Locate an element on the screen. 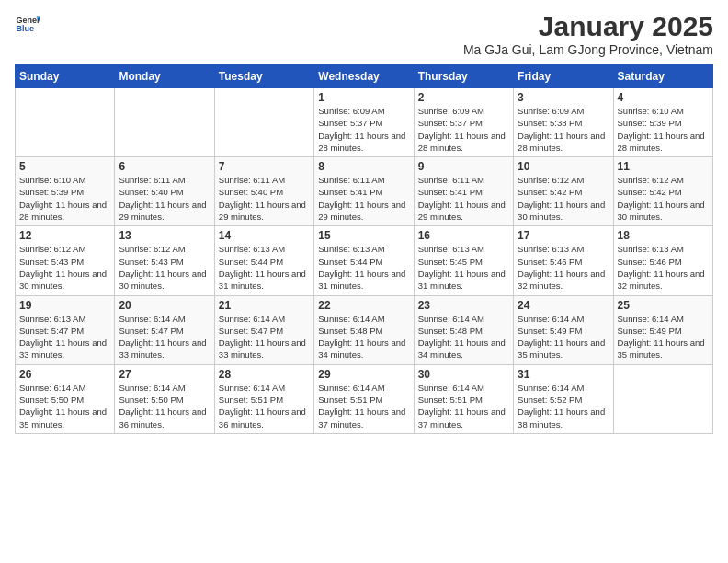 Image resolution: width=728 pixels, height=563 pixels. calendar-cell: 30Sunrise: 6:14 AM Sunset: 5:51 PM Dayli… is located at coordinates (463, 399).